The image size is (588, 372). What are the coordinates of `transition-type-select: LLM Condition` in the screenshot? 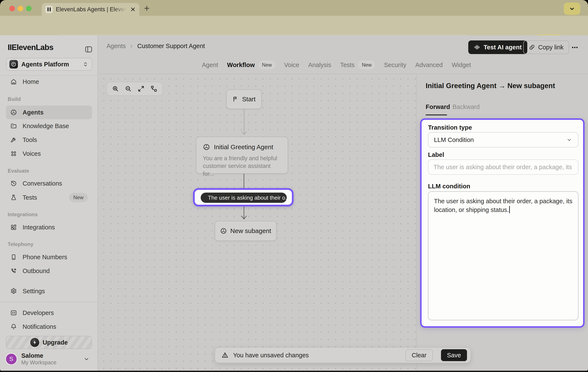 It's located at (503, 140).